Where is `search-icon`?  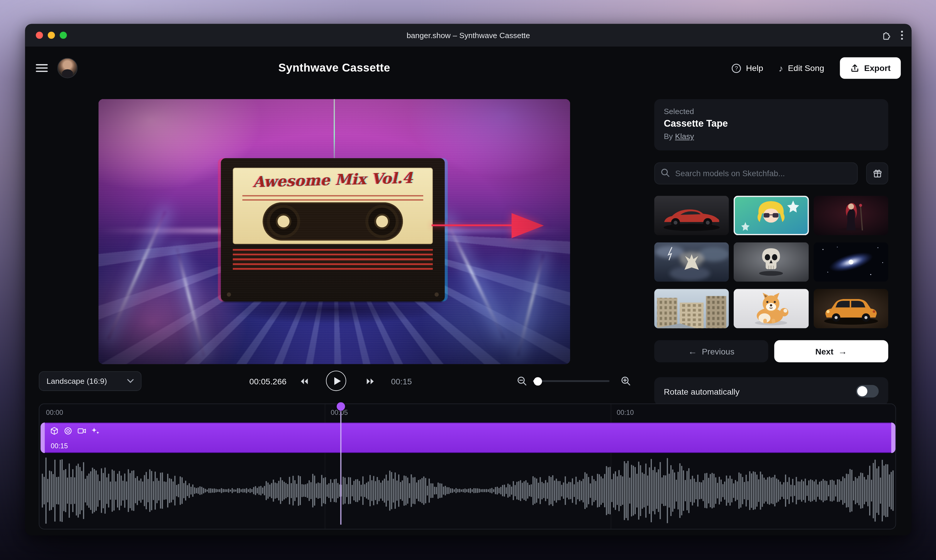 search-icon is located at coordinates (665, 173).